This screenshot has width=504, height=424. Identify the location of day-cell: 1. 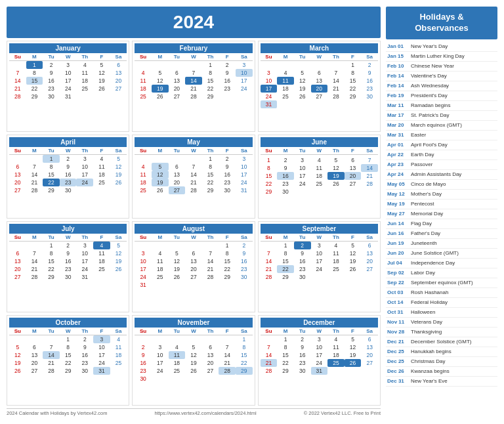
(227, 245).